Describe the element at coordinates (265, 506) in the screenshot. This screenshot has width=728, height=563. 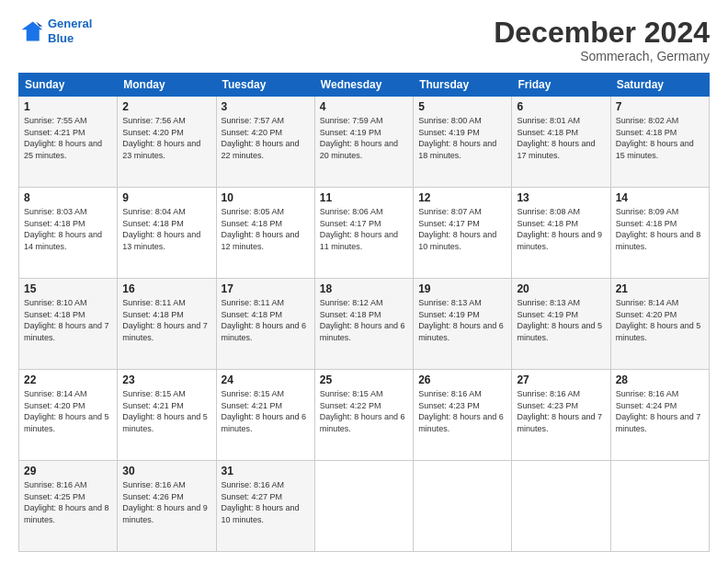
I see `calendar-cell: 31 Sunrise: 8:16 AMSunset: 4:27 PMDaylig…` at that location.